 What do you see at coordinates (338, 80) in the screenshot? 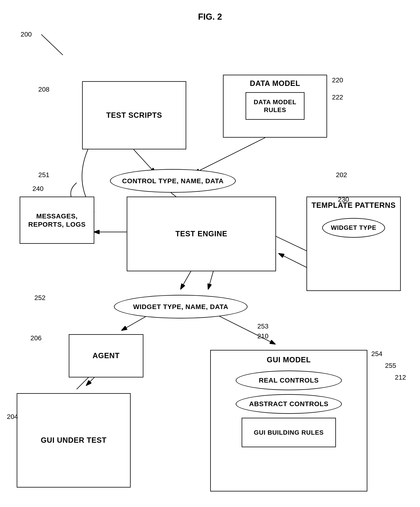
I see `ref-220: 220` at bounding box center [338, 80].